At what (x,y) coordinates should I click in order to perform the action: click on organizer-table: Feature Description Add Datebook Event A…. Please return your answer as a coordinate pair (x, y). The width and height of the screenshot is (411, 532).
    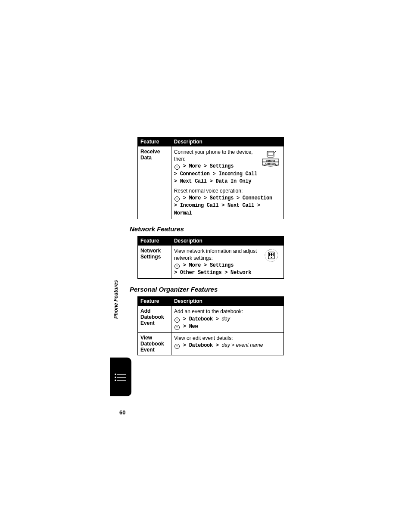
    Looking at the image, I should click on (211, 326).